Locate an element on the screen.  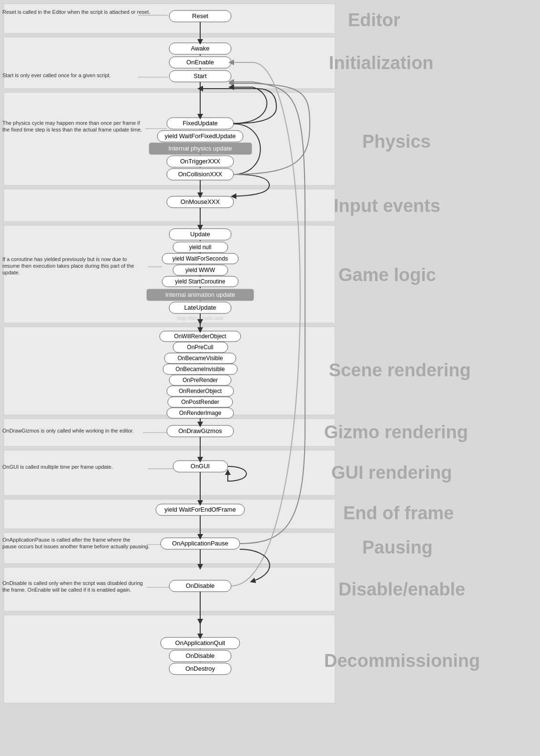
update-label: Update is located at coordinates (200, 234).